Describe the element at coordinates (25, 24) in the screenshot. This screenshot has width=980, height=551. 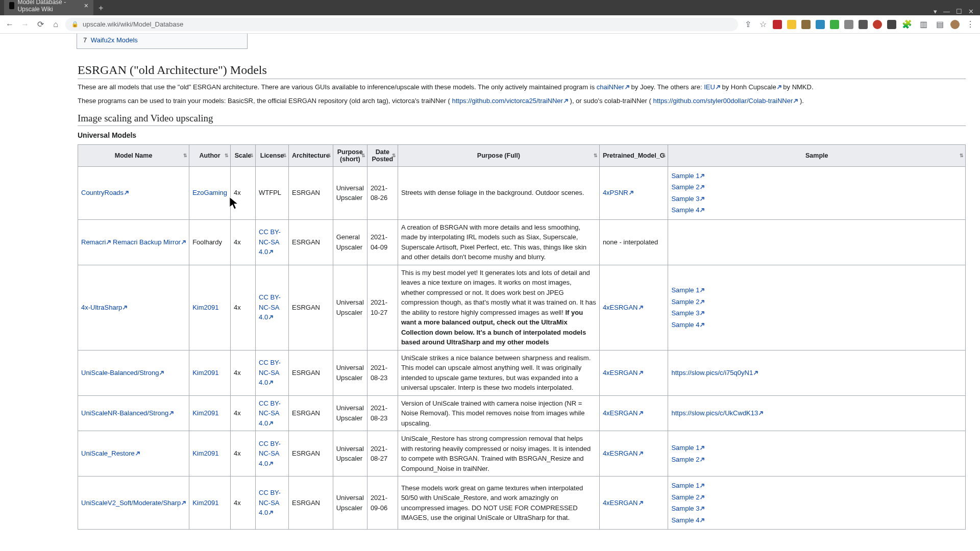
I see `forward-button: →` at that location.